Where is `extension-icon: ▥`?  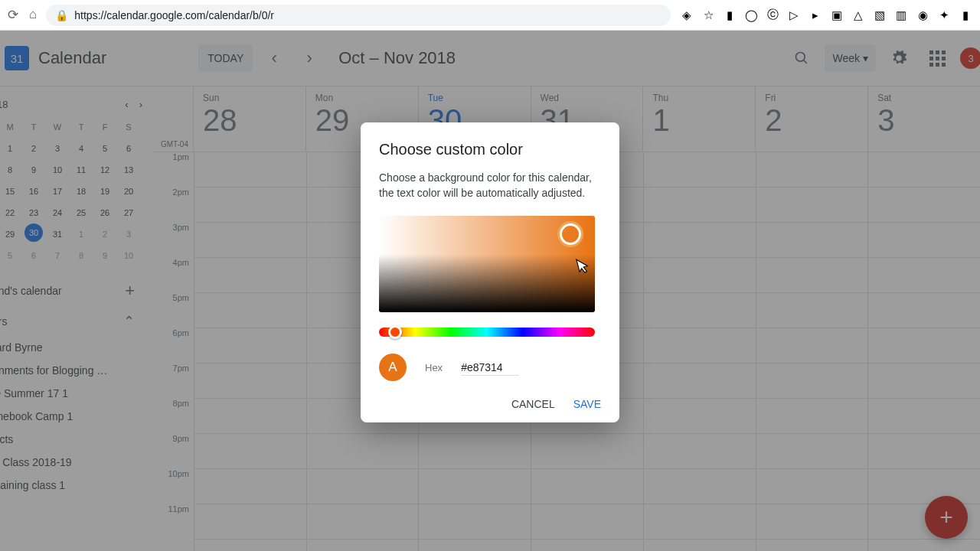
extension-icon: ▥ is located at coordinates (901, 15).